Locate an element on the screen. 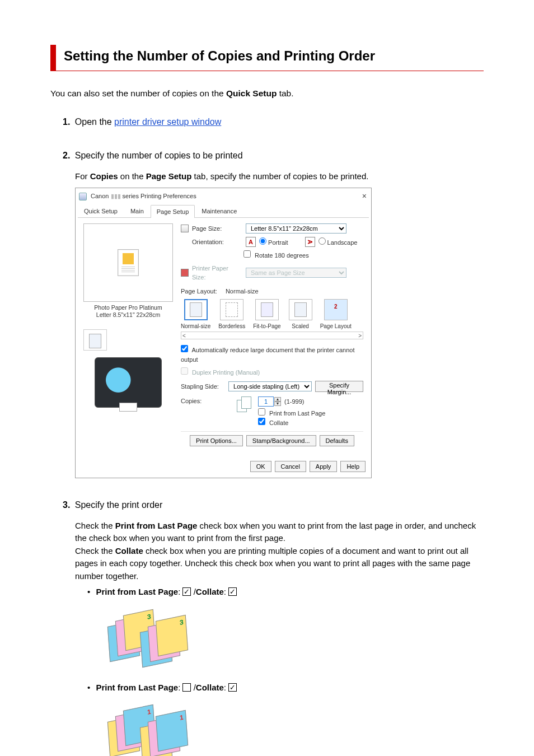 Image resolution: width=534 pixels, height=756 pixels. dlg-title-suf: series Printing Preferences is located at coordinates (160, 196).